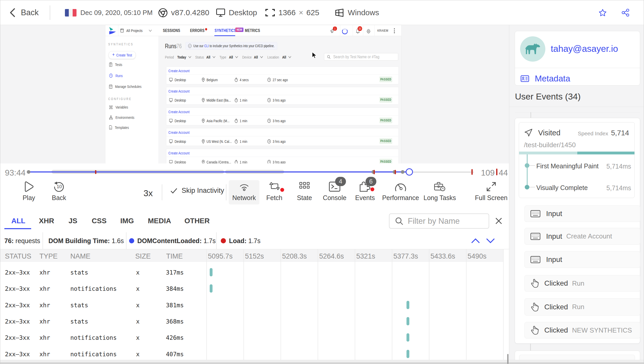  Describe the element at coordinates (582, 330) in the screenshot. I see `event-item-click: Clicked NEW SYNTHETICS` at that location.